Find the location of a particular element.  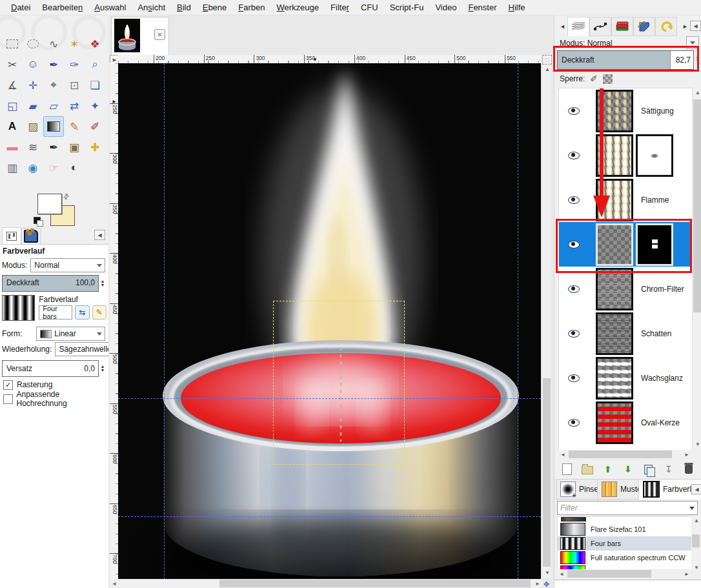

horizontal-ruler: ▼ 200250300350400450500550 is located at coordinates (329, 59).